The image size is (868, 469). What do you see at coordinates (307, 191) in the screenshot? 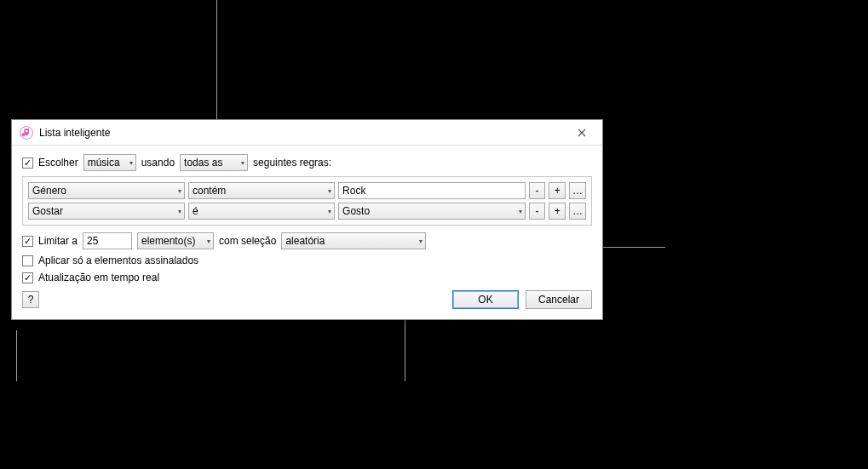
I see `rule-row: Género ▾ contém ▾ Rock - + …` at bounding box center [307, 191].